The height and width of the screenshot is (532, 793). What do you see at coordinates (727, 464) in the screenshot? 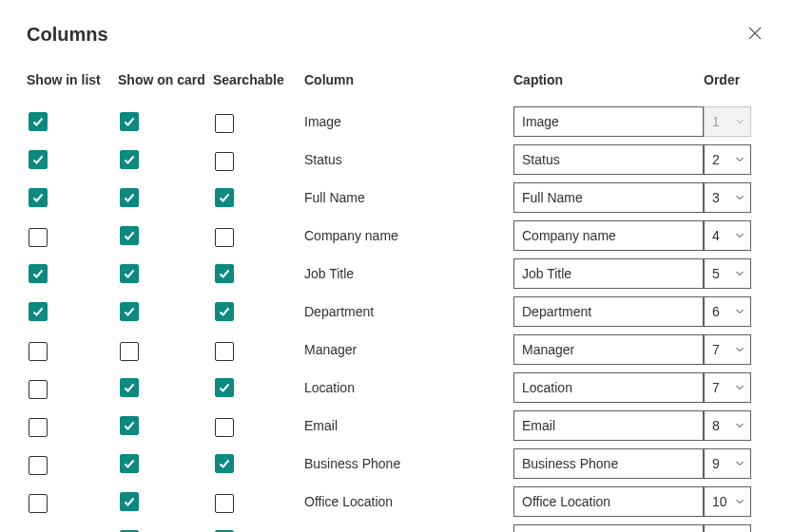
I see `order-select: 9` at bounding box center [727, 464].